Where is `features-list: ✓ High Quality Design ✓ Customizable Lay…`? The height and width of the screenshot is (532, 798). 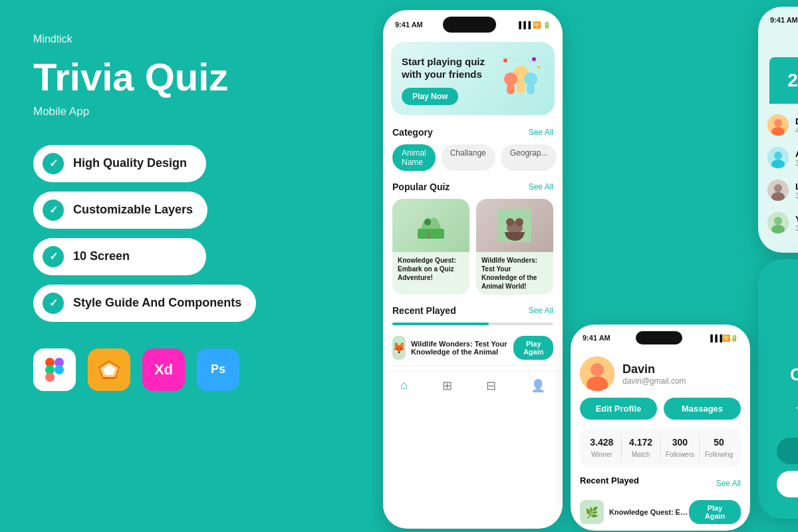 features-list: ✓ High Quality Design ✓ Customizable Lay… is located at coordinates (186, 233).